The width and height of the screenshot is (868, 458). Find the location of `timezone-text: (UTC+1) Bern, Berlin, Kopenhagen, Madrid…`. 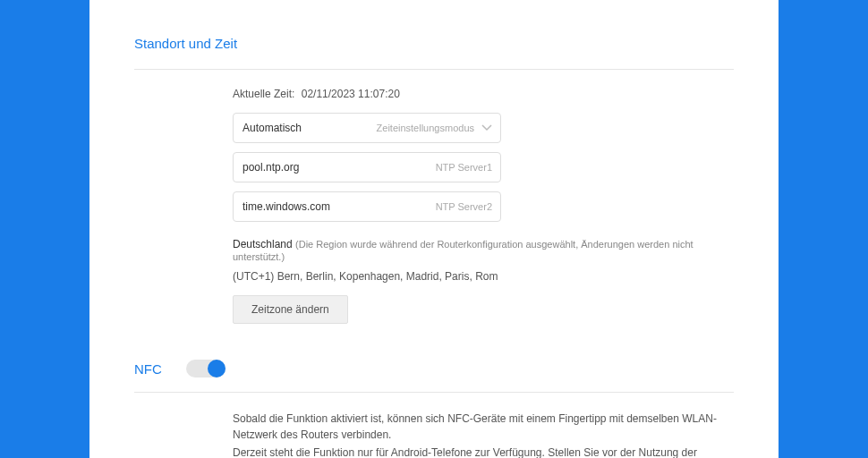

timezone-text: (UTC+1) Bern, Berlin, Kopenhagen, Madrid… is located at coordinates (483, 276).